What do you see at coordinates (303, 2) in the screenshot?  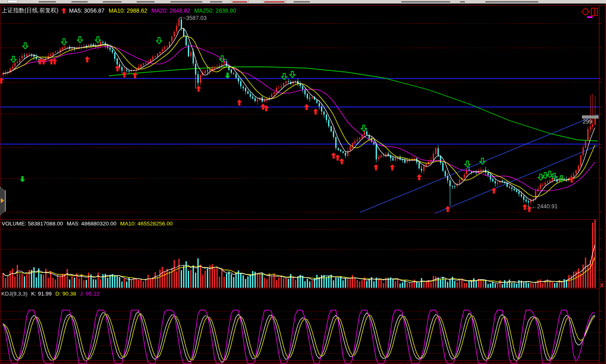 I see `top-menu-bar` at bounding box center [303, 2].